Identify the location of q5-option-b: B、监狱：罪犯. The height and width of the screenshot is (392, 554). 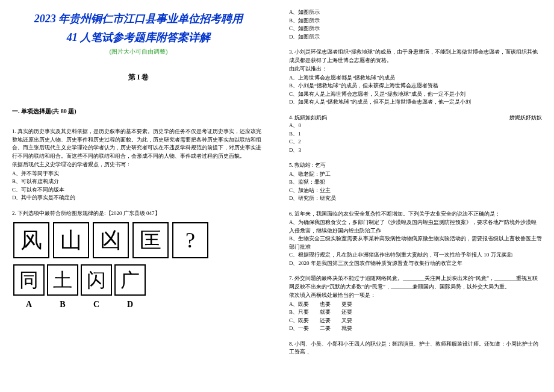
(416, 182).